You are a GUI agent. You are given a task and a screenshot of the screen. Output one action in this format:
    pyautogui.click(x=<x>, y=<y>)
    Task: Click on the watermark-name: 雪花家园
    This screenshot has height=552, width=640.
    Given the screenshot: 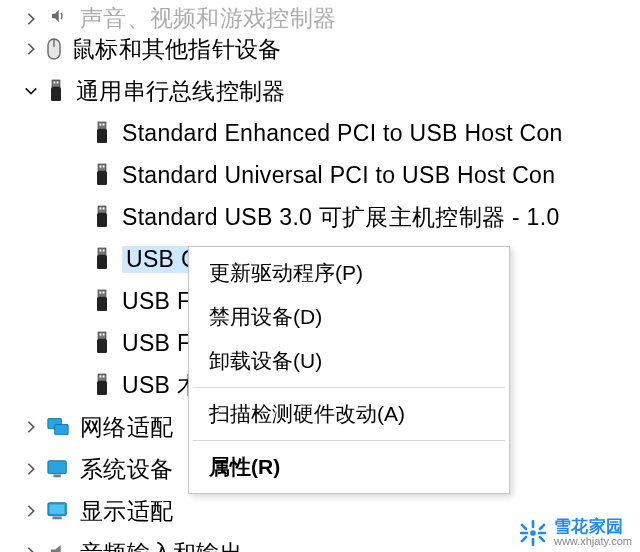 What is the action you would take?
    pyautogui.click(x=593, y=527)
    